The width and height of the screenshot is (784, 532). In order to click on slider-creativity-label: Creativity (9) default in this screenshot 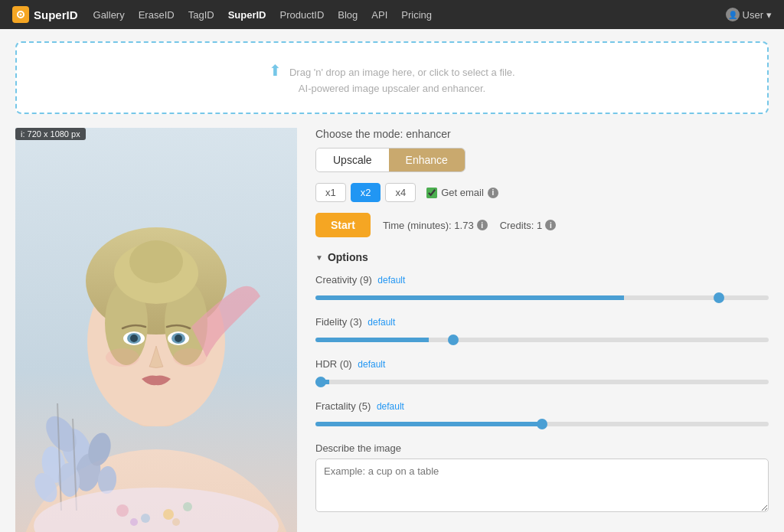, I will do `click(542, 280)`.